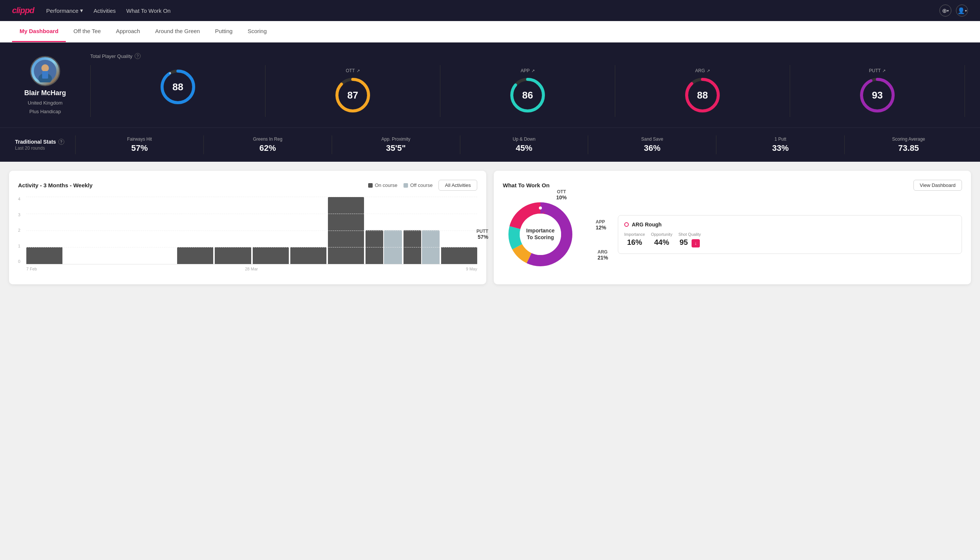 The width and height of the screenshot is (980, 560). Describe the element at coordinates (844, 145) in the screenshot. I see `stats-divider7` at that location.